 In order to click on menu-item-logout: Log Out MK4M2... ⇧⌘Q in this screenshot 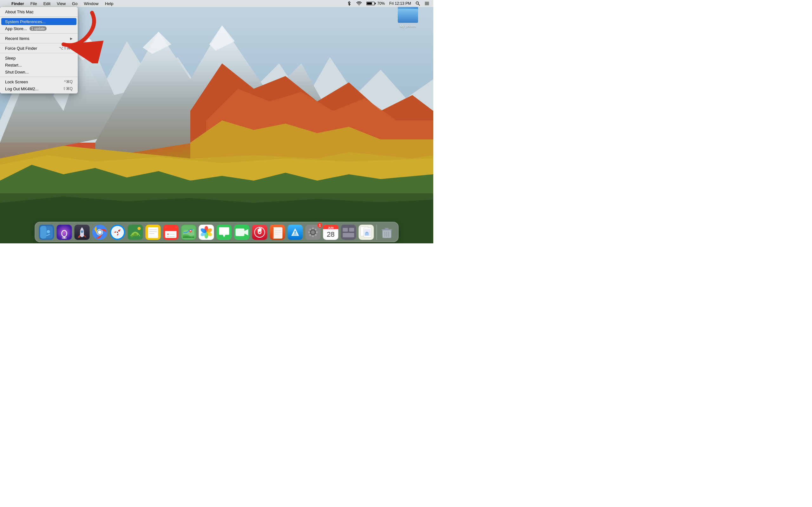, I will do `click(39, 89)`.